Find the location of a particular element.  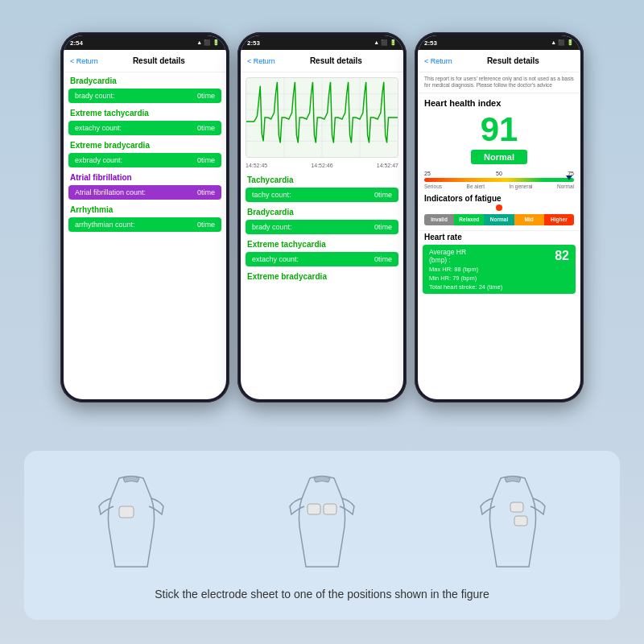

scale-numbers: 25 50 75 is located at coordinates (499, 174).